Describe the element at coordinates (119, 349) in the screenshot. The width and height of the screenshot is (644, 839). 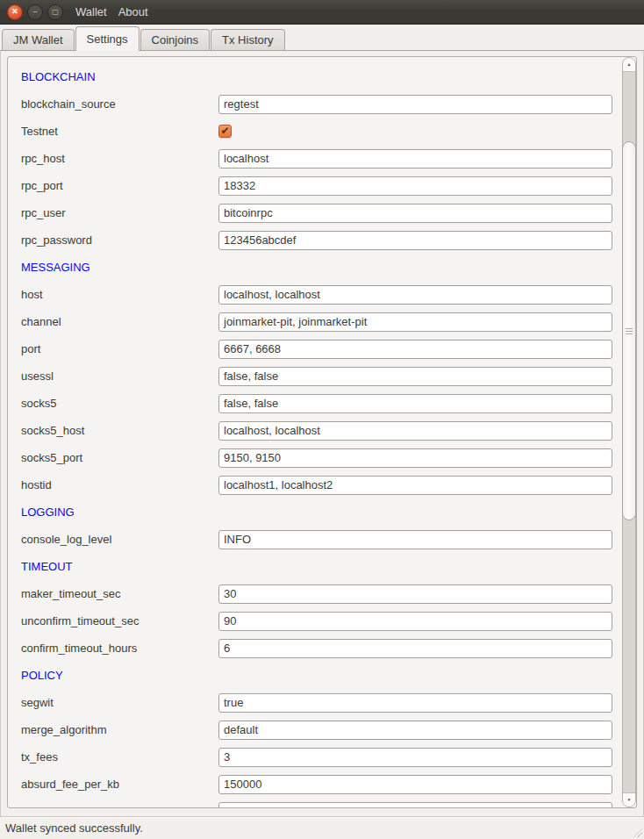
I see `field-label: port` at that location.